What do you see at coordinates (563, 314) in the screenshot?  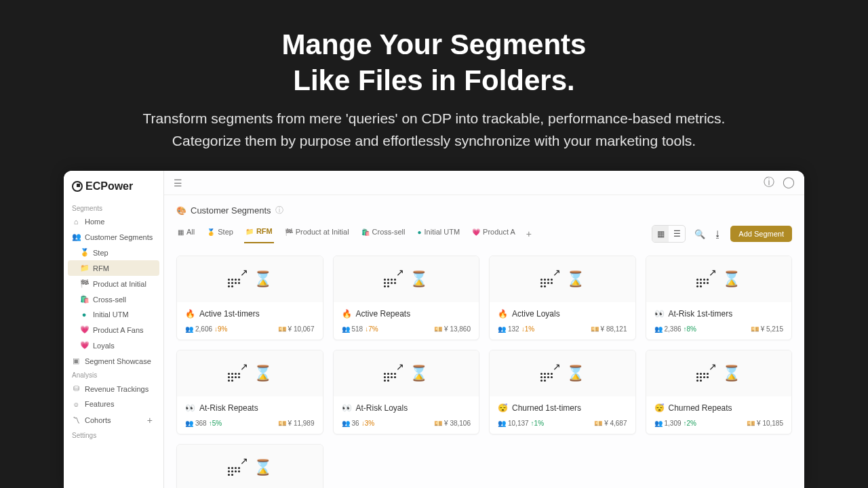 I see `card-title: 🔥Active Loyals` at bounding box center [563, 314].